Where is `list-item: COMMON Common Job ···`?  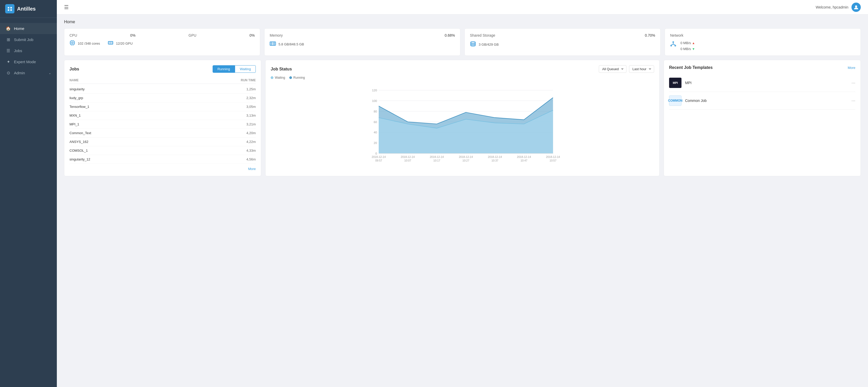 list-item: COMMON Common Job ··· is located at coordinates (762, 101).